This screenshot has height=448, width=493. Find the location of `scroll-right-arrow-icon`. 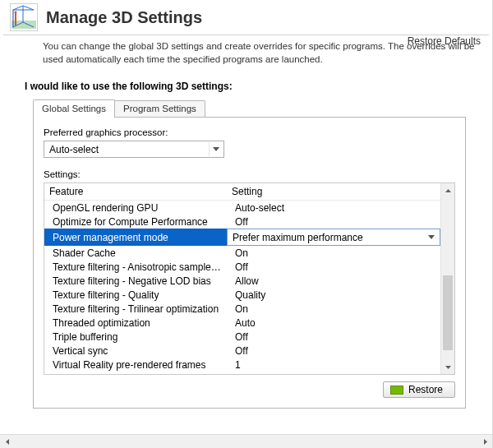

scroll-right-arrow-icon is located at coordinates (485, 441).